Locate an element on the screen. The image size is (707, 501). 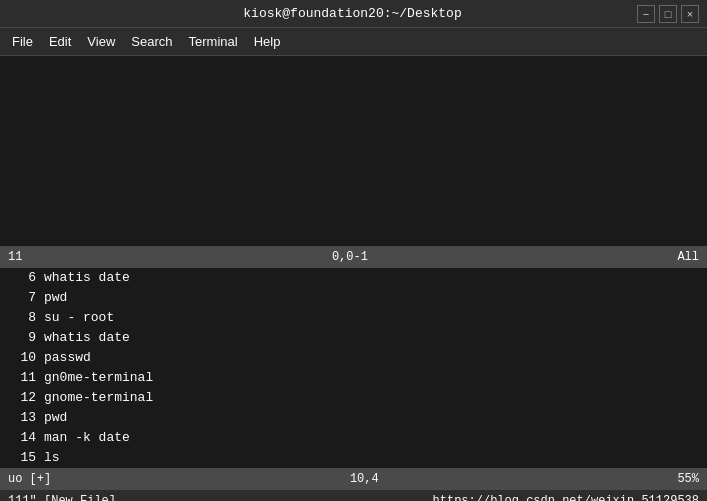
table-row: 11gn0me-terminal is located at coordinates (354, 378).